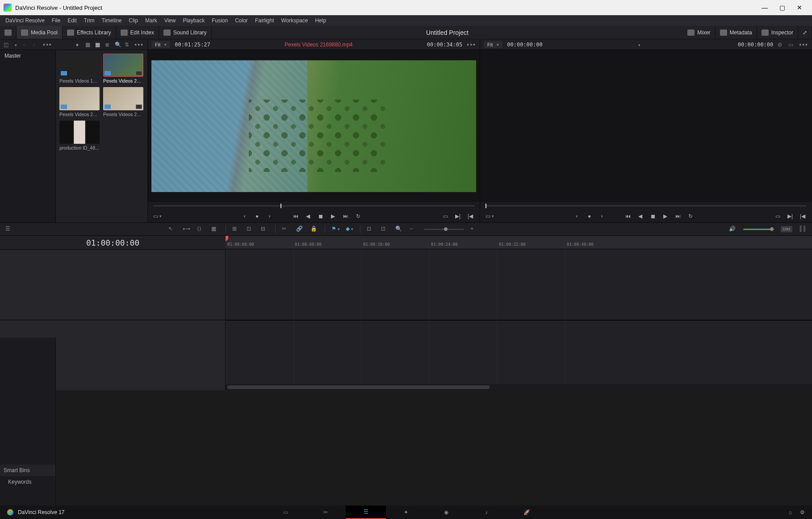 This screenshot has height=519, width=812. I want to click on menu-view: View, so click(170, 21).